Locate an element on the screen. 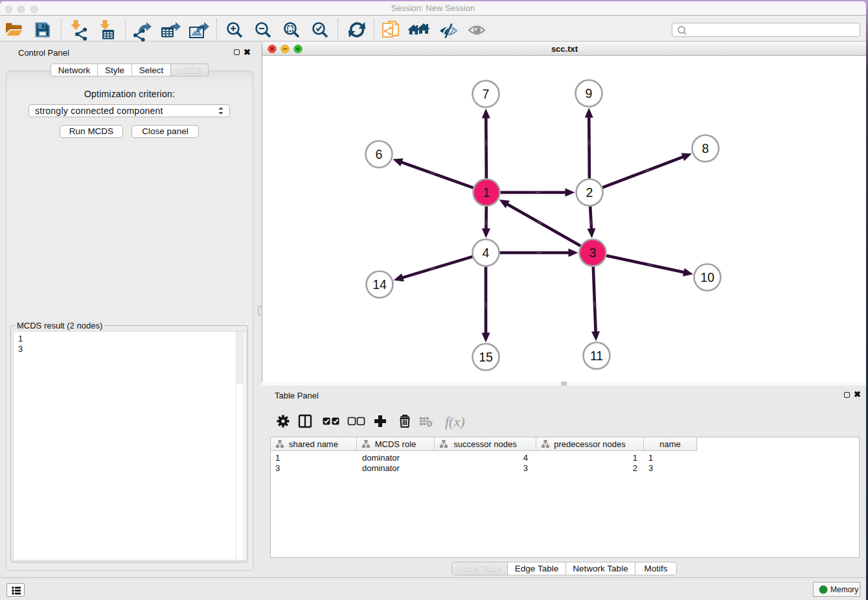  svg-text: 10 is located at coordinates (707, 277).